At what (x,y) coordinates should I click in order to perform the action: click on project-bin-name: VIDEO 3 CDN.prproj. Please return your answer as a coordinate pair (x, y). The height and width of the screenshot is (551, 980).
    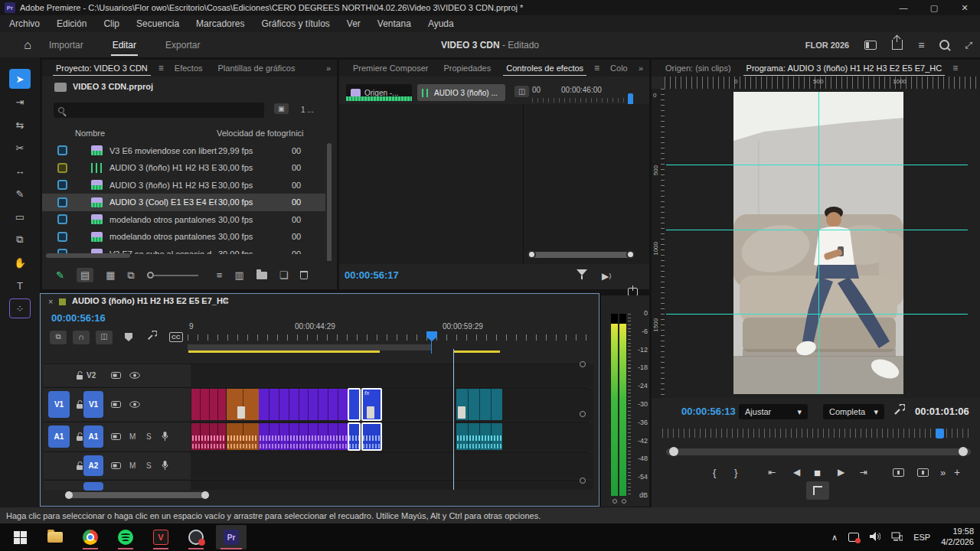
    Looking at the image, I should click on (113, 86).